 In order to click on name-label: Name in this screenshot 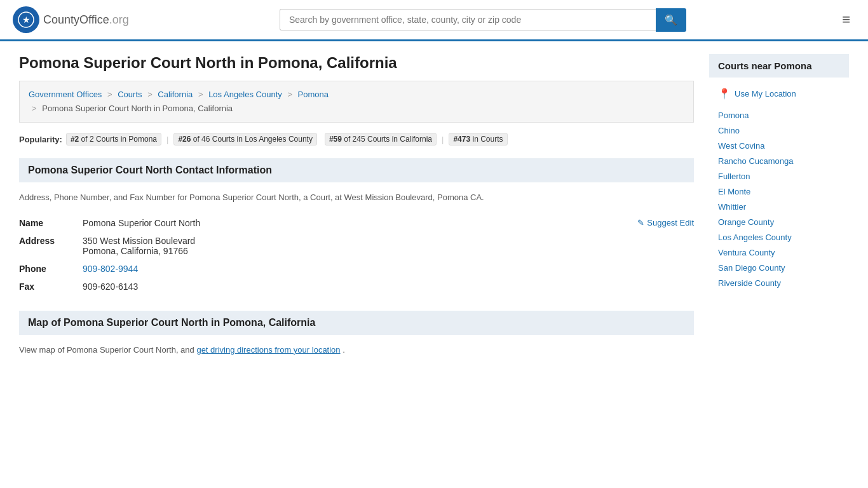, I will do `click(51, 223)`.